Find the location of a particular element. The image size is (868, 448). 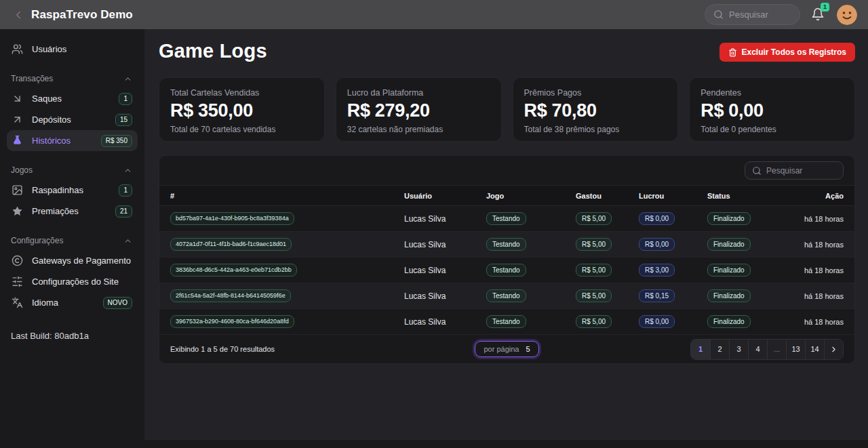

table-row: bd57ba97-4a1e-430f-b905-bc8a3f39384a Luc… is located at coordinates (507, 219).